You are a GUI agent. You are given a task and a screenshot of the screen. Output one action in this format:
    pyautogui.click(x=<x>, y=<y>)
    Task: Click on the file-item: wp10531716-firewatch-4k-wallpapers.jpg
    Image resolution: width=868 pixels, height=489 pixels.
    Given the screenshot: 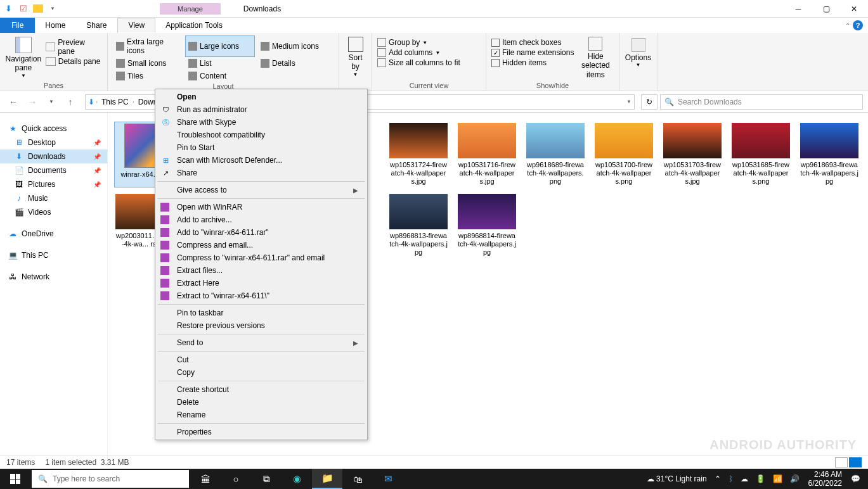 What is the action you would take?
    pyautogui.click(x=487, y=155)
    